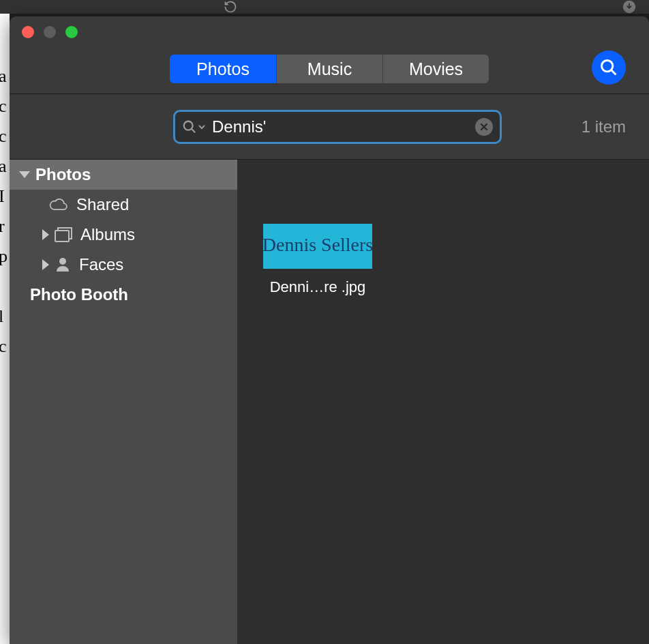  What do you see at coordinates (329, 127) in the screenshot?
I see `search-bar-row: 1 item` at bounding box center [329, 127].